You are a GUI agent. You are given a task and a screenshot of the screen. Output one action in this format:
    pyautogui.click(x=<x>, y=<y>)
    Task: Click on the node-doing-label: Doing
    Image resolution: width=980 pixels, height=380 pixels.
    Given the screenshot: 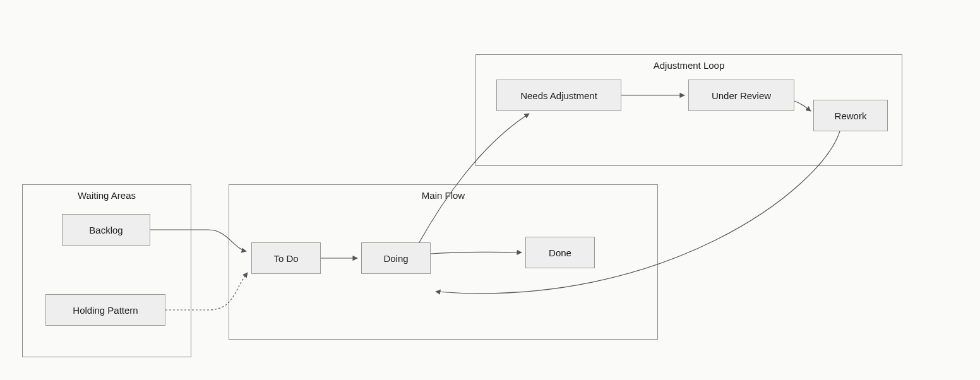 What is the action you would take?
    pyautogui.click(x=395, y=259)
    